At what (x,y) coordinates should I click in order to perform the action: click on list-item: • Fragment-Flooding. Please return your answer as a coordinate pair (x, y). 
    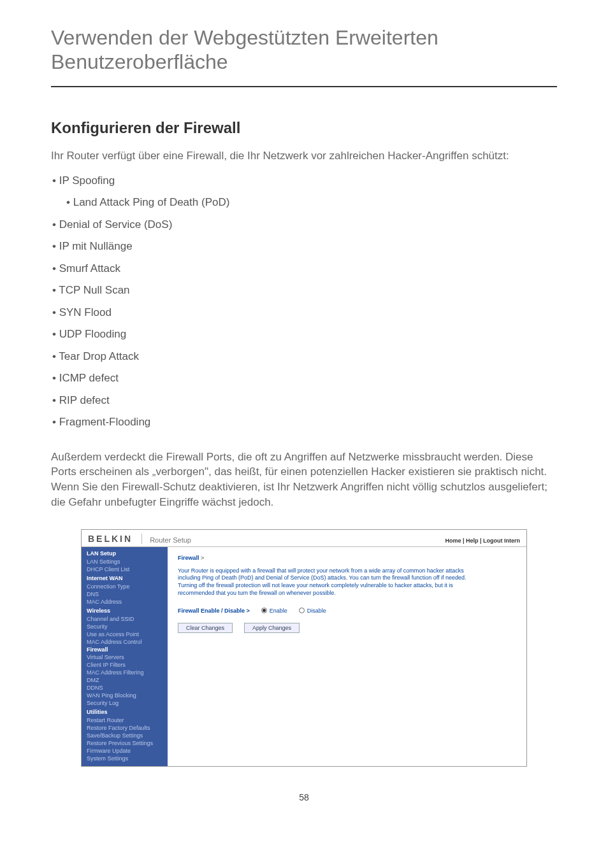
    Looking at the image, I should click on (305, 422).